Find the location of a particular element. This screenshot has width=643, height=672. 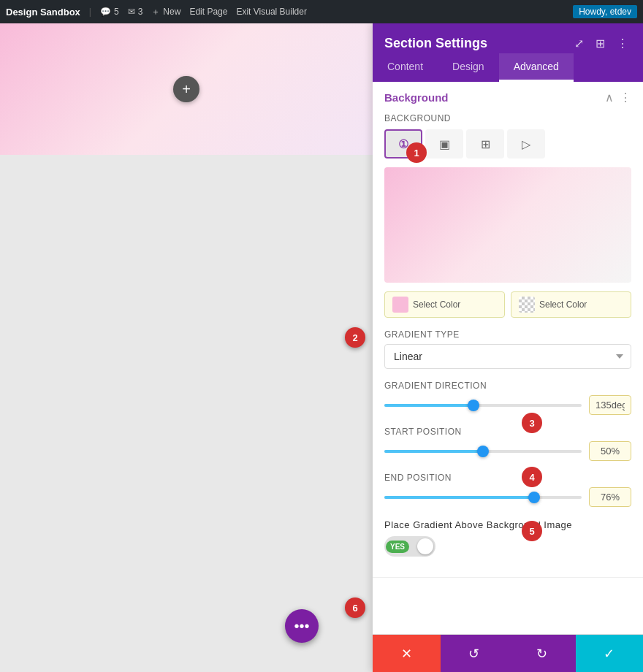

end-position-field: End Position is located at coordinates (508, 489).